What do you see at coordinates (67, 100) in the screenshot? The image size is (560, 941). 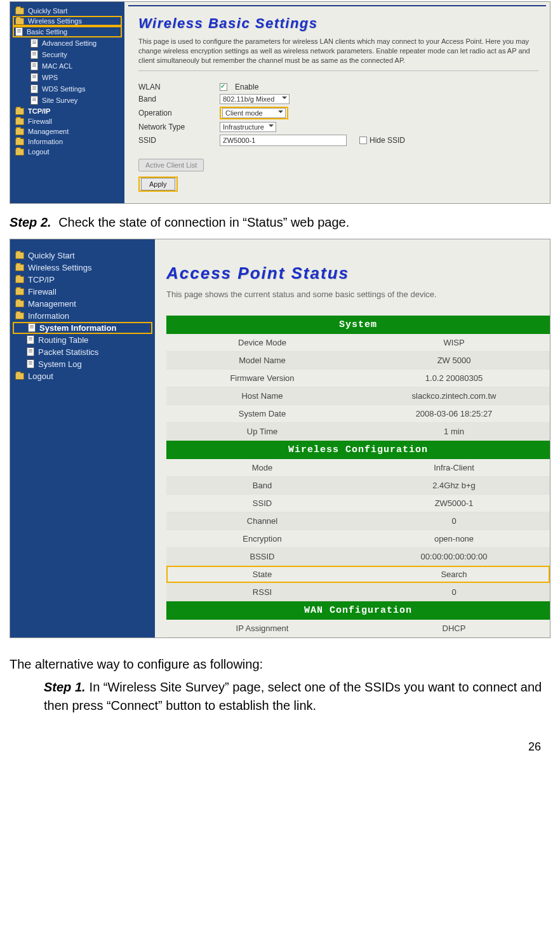 I see `nav-site-survey: Site Survey` at bounding box center [67, 100].